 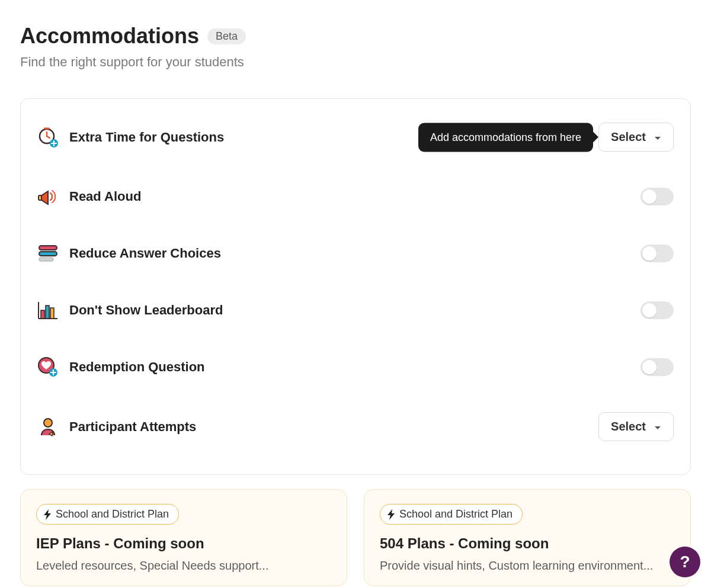 What do you see at coordinates (356, 367) in the screenshot?
I see `accommodation-row: Redemption Question` at bounding box center [356, 367].